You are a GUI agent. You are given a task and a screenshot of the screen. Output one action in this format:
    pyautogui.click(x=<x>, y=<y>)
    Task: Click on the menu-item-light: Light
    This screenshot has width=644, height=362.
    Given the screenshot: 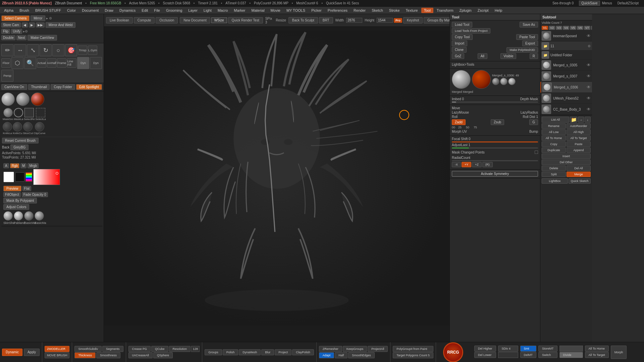 What is the action you would take?
    pyautogui.click(x=208, y=10)
    